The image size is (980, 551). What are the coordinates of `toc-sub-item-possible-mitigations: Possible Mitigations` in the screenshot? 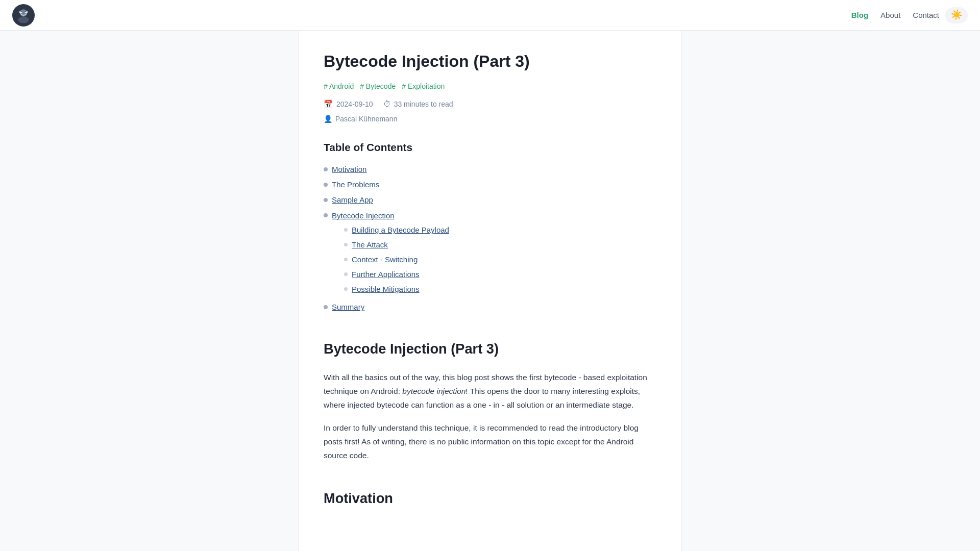 It's located at (397, 289).